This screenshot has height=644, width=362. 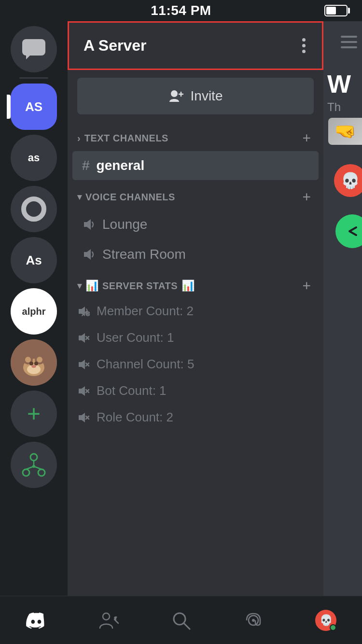 I want to click on profile-avatar: 💀, so click(x=326, y=620).